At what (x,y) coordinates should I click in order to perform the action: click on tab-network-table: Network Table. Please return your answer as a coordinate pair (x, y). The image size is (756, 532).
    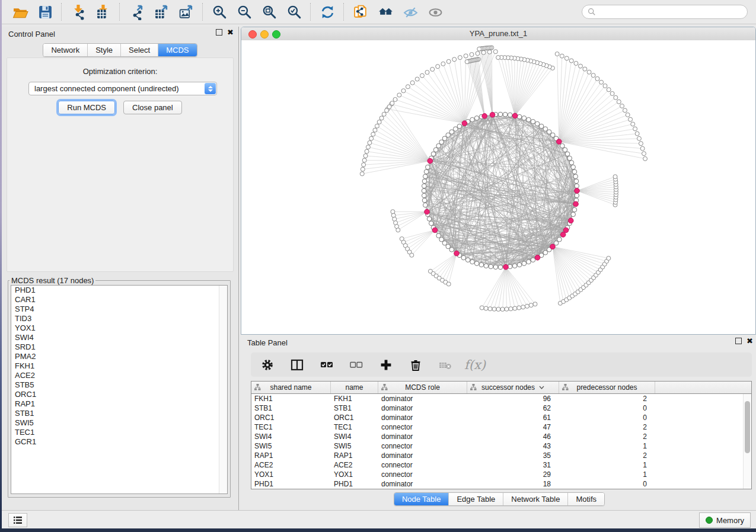
    Looking at the image, I should click on (536, 499).